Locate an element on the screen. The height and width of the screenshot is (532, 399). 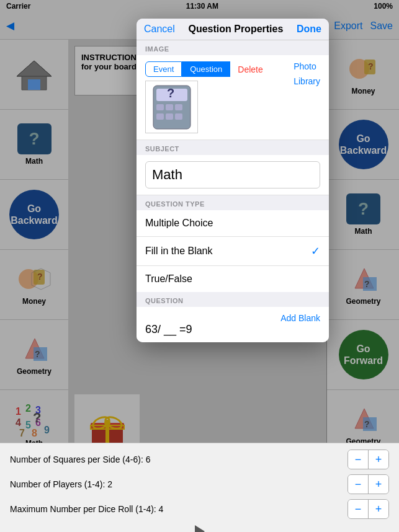
question-section: Add Blank 63/ __ =9 is located at coordinates (233, 325).